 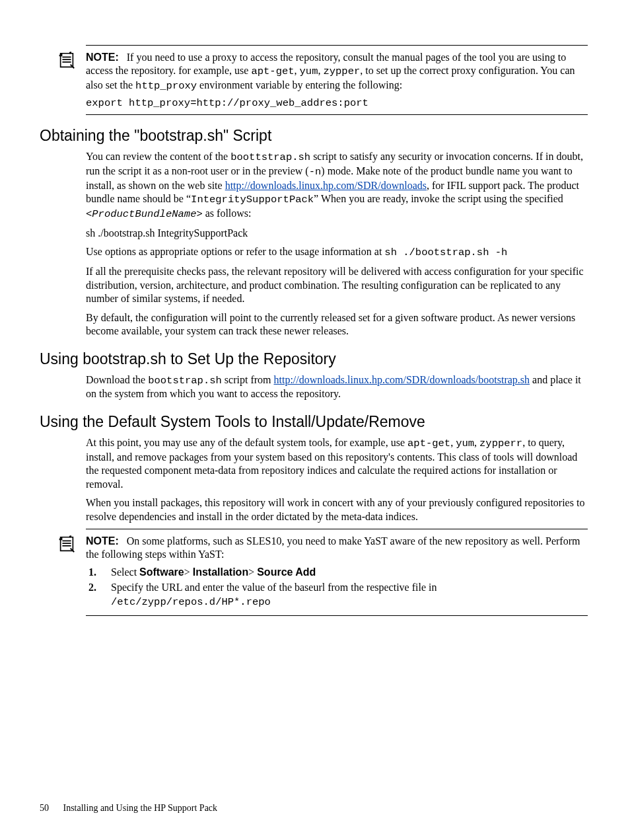 What do you see at coordinates (337, 252) in the screenshot?
I see `para: Use options as appropriate options or re…` at bounding box center [337, 252].